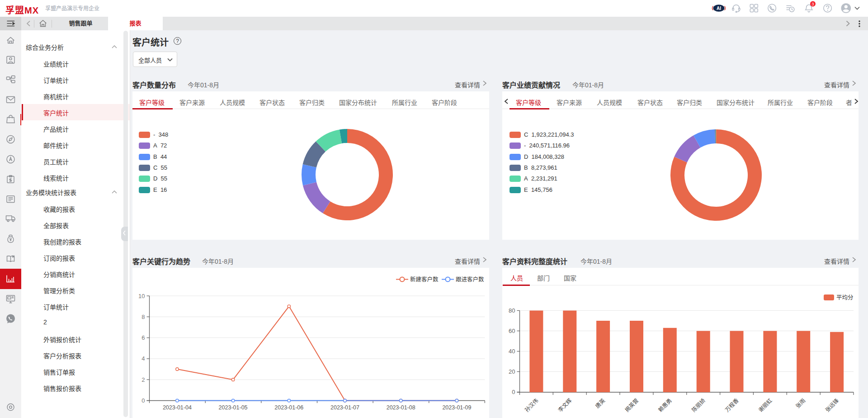  I want to click on svg-text: 赖惠勇, so click(665, 405).